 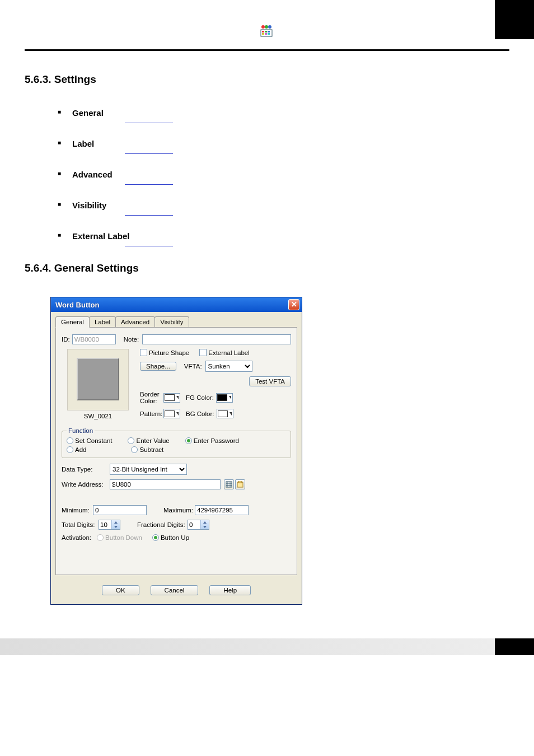 What do you see at coordinates (230, 590) in the screenshot?
I see `help-button: Help` at bounding box center [230, 590].